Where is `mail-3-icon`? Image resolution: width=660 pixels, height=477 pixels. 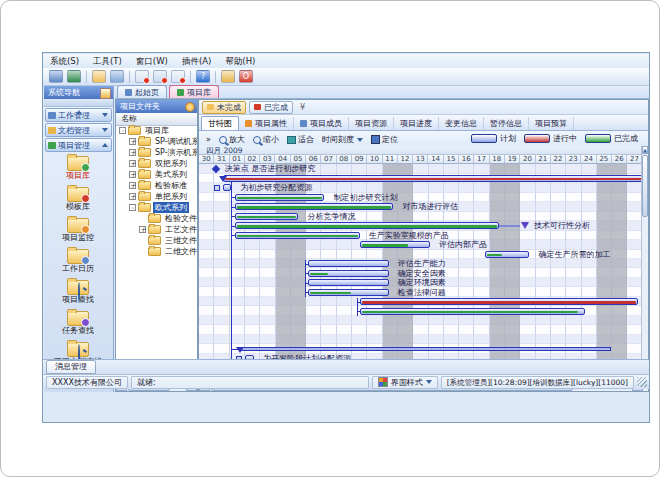
mail-3-icon is located at coordinates (178, 76).